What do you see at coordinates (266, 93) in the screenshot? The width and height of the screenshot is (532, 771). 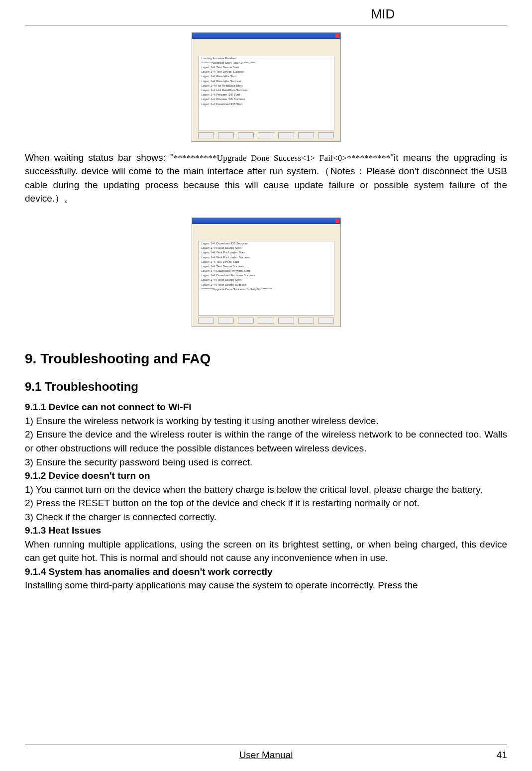 I see `log-panel: Loading firmware Finished. **********Upg…` at bounding box center [266, 93].